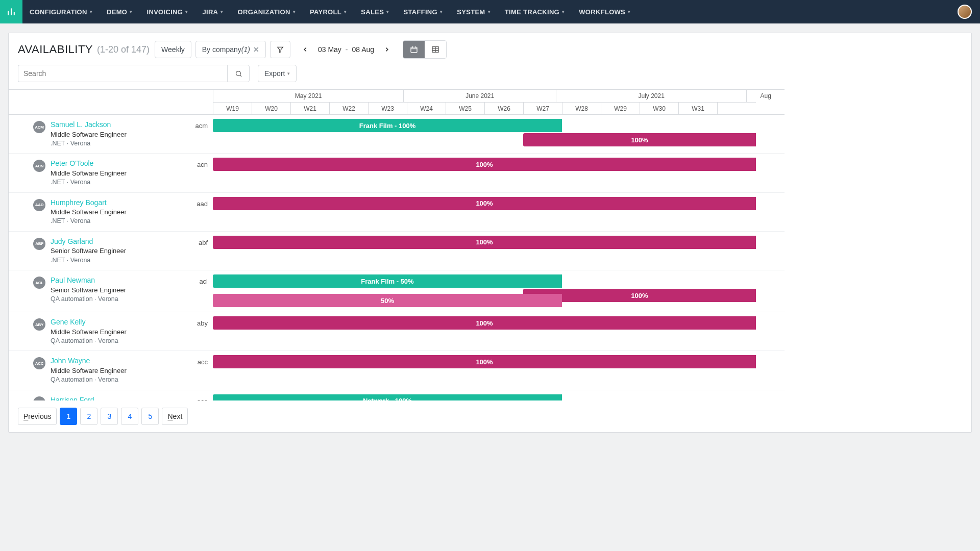 The width and height of the screenshot is (980, 551). Describe the element at coordinates (165, 12) in the screenshot. I see `nav-item-label: INVOICING` at that location.